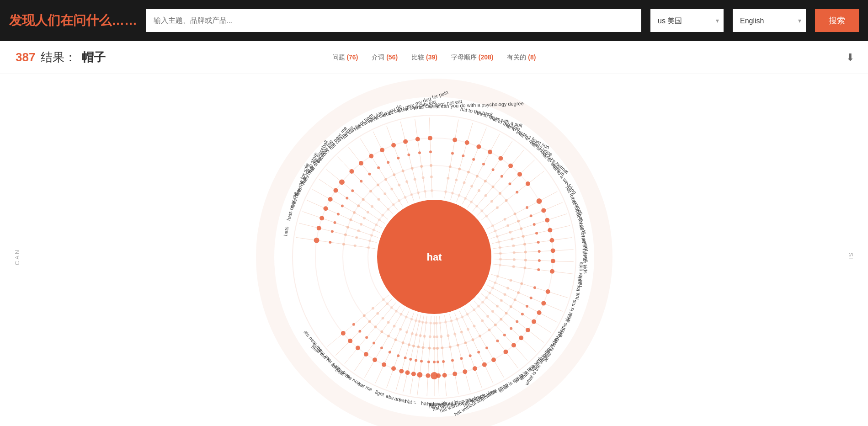  What do you see at coordinates (431, 404) in the screenshot?
I see `svg-text: hat` at bounding box center [431, 404].